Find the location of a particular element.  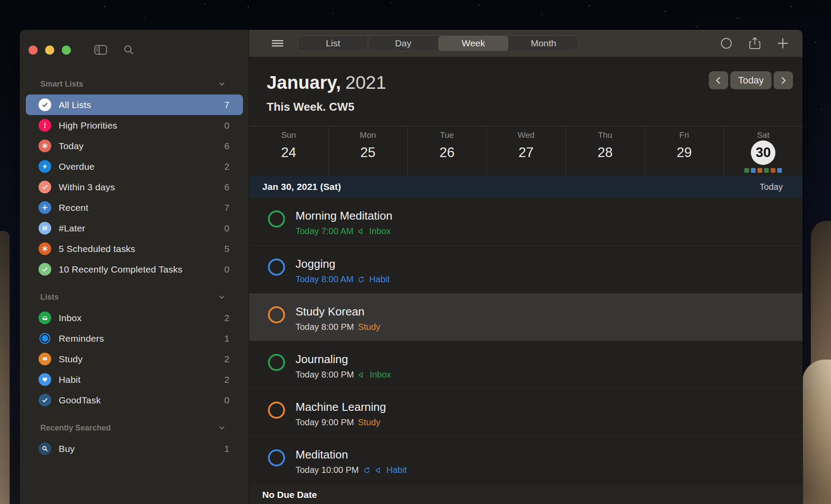

book-icon is located at coordinates (45, 359).